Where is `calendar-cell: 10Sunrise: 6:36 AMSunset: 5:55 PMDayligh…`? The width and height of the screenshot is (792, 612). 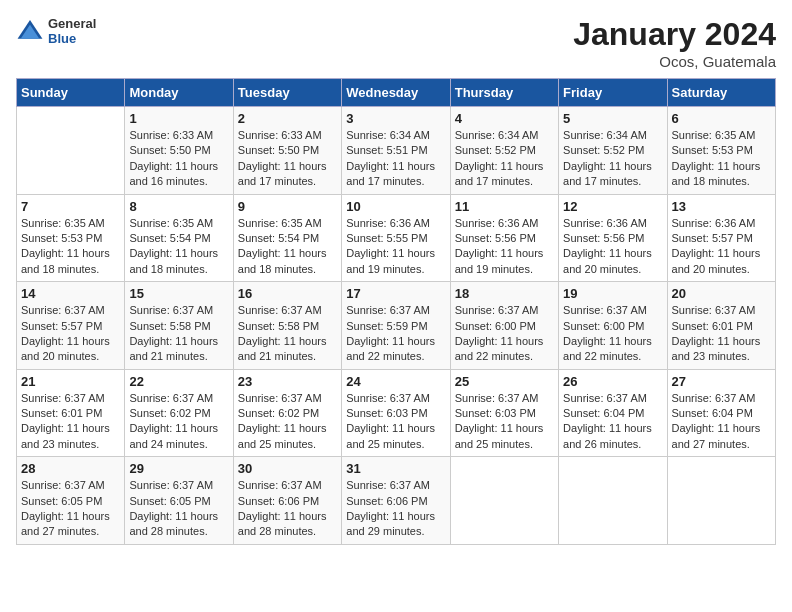 calendar-cell: 10Sunrise: 6:36 AMSunset: 5:55 PMDayligh… is located at coordinates (396, 238).